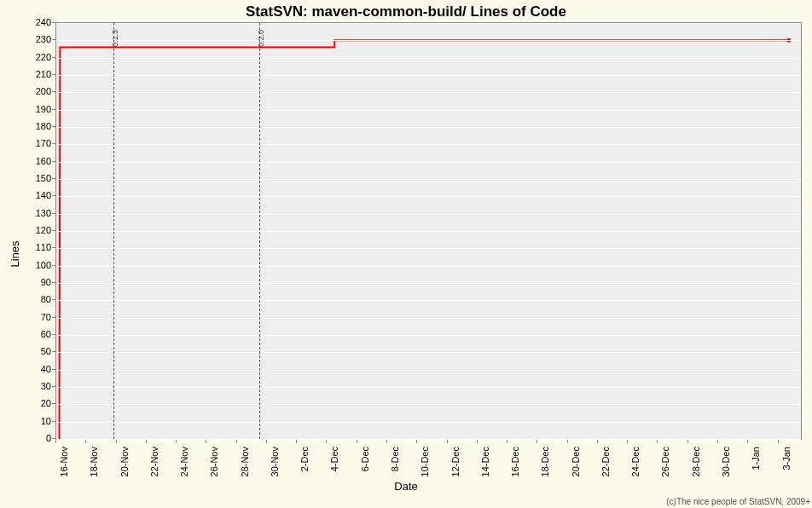  What do you see at coordinates (34, 195) in the screenshot?
I see `y-tick-label: 140` at bounding box center [34, 195].